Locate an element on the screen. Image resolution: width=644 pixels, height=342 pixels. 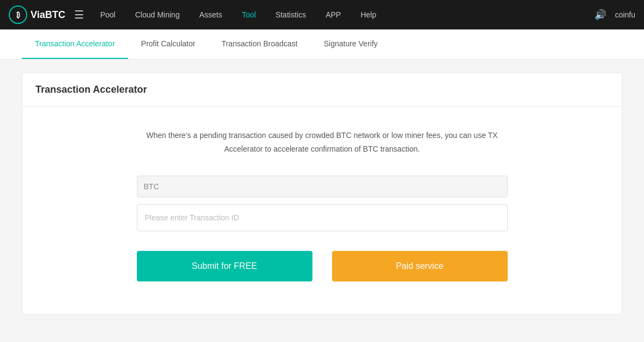
input-group: BTC is located at coordinates (322, 203).